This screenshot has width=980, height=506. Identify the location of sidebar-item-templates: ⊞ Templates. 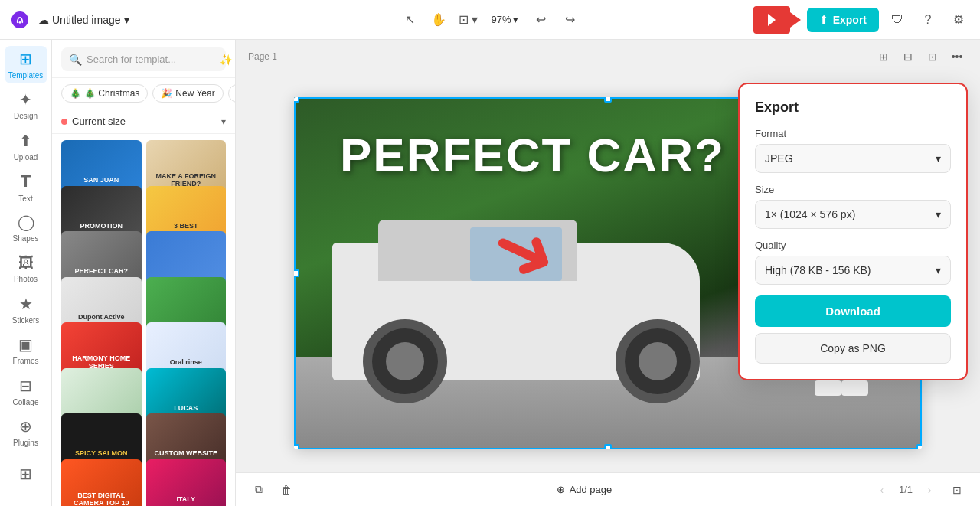
(26, 64).